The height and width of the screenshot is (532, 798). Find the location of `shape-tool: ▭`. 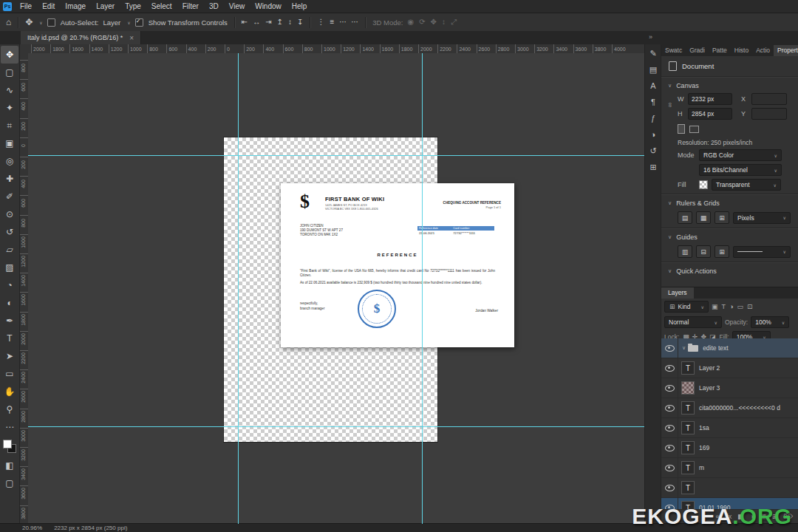

shape-tool: ▭ is located at coordinates (10, 374).